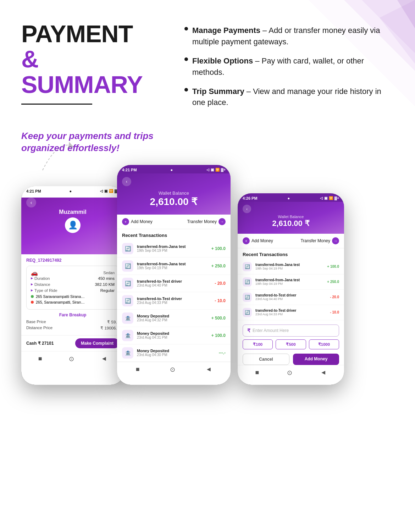 The height and width of the screenshot is (532, 415). I want to click on nav-back-icon: ◄, so click(104, 359).